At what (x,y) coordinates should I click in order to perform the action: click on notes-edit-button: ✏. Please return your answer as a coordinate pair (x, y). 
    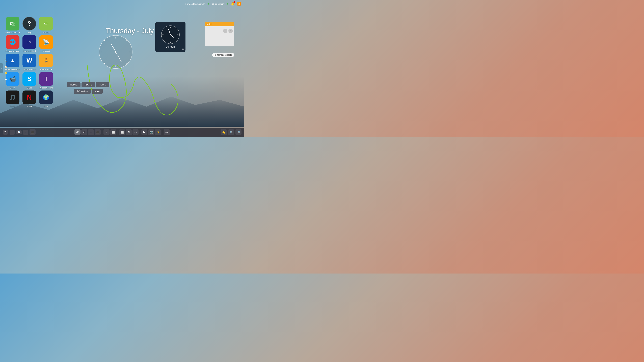
    Looking at the image, I should click on (230, 31).